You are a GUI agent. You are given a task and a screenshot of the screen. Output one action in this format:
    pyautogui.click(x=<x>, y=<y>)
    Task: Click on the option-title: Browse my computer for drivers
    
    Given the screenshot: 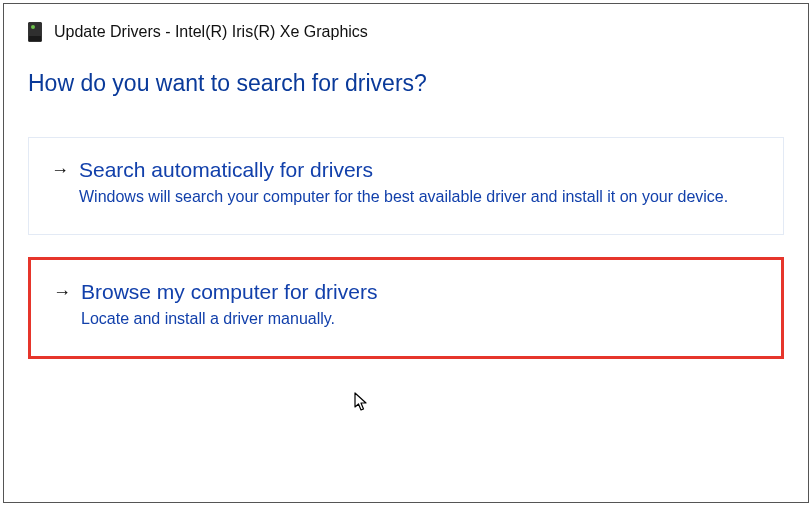 What is the action you would take?
    pyautogui.click(x=420, y=292)
    